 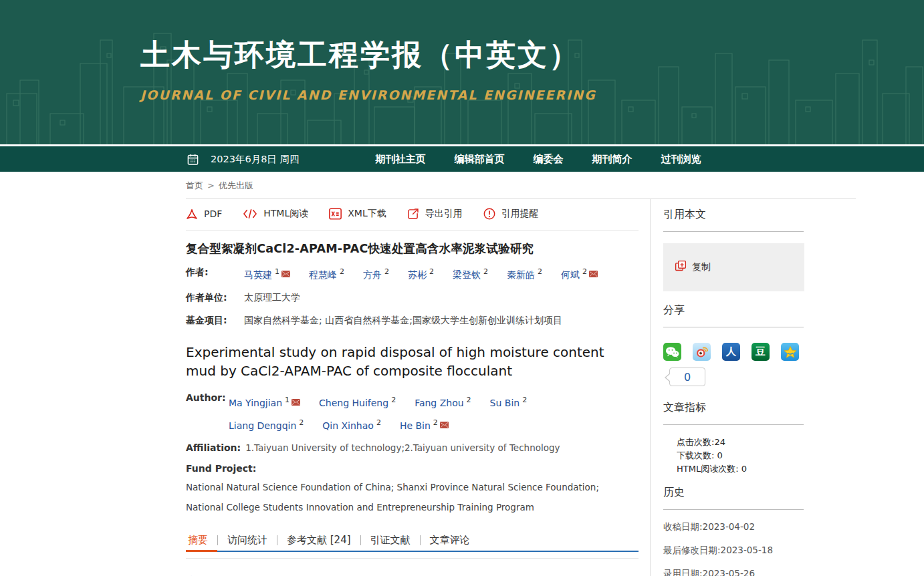 I want to click on authors-en: Ma Yingjian1Cheng Huifeng2Fang Zhou2Su B…, so click(x=429, y=413).